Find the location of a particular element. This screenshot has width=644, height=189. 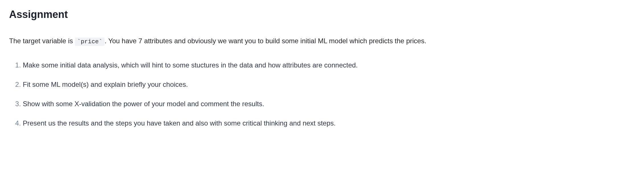

inline-code-price: `price` is located at coordinates (90, 42).